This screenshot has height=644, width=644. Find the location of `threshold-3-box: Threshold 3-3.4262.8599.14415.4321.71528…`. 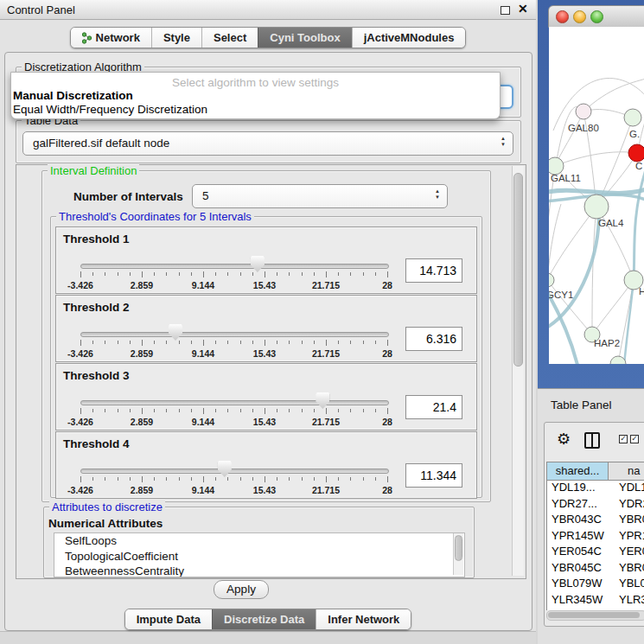

threshold-3-box: Threshold 3-3.4262.8599.14415.4321.71528… is located at coordinates (266, 397).